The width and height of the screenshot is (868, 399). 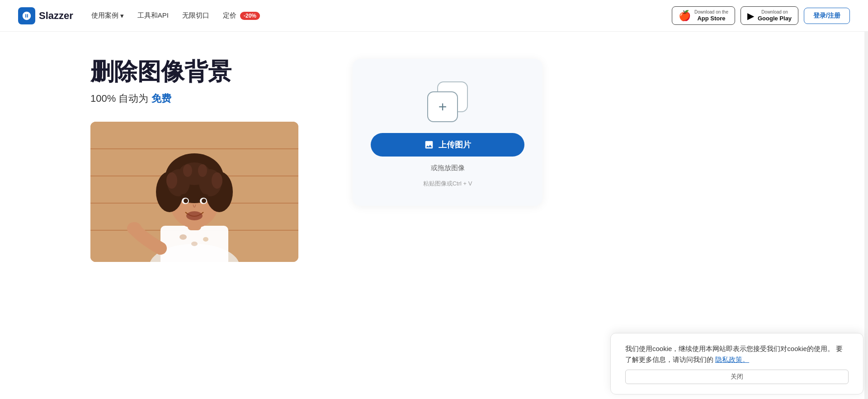 What do you see at coordinates (194, 192) in the screenshot?
I see `hero-illustration` at bounding box center [194, 192].